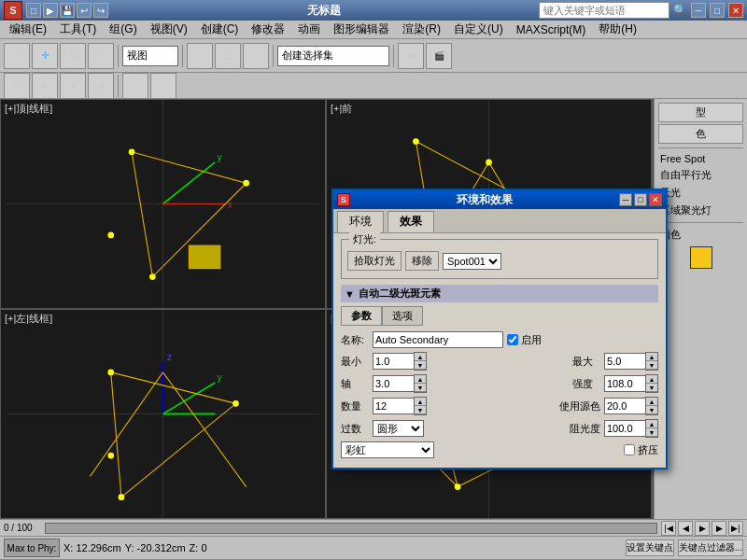 This screenshot has height=560, width=747. What do you see at coordinates (78, 30) in the screenshot?
I see `menu-tools: 工具(T)` at bounding box center [78, 30].